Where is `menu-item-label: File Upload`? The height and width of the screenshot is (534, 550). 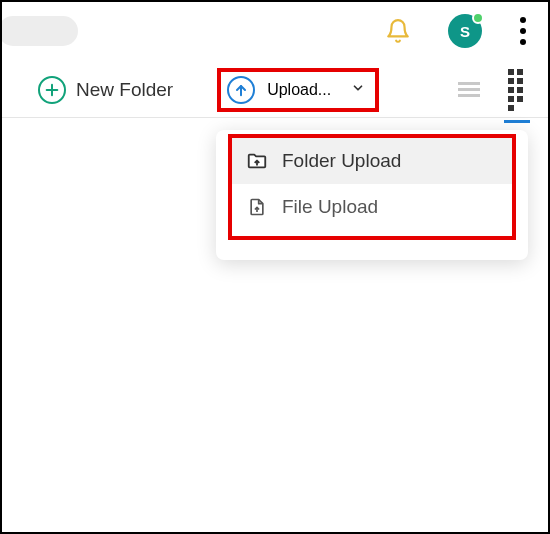
menu-item-label: File Upload is located at coordinates (330, 207).